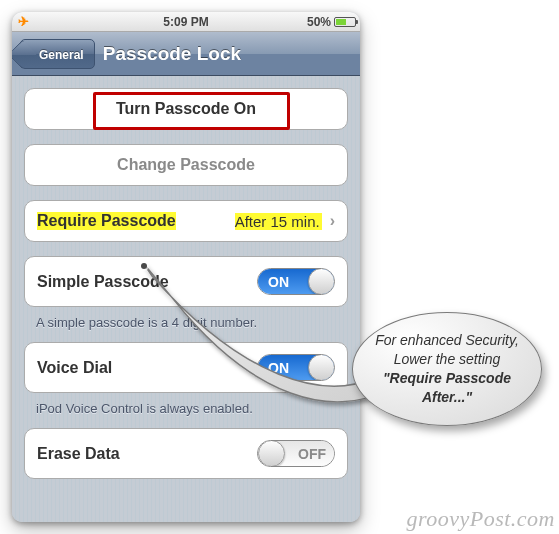 The image size is (559, 534). What do you see at coordinates (186, 368) in the screenshot?
I see `group-voice: Voice Dial OFF ON` at bounding box center [186, 368].